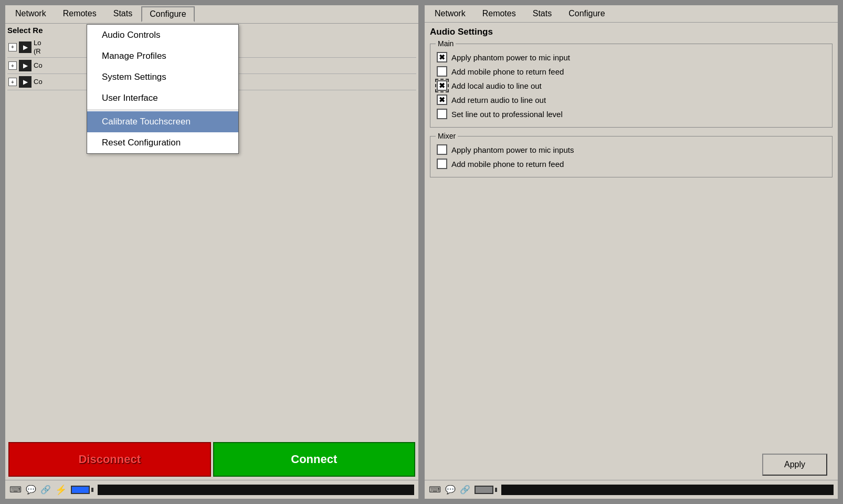  What do you see at coordinates (499, 100) in the screenshot?
I see `checkbox-label-return-audio: Add return audio to line out` at bounding box center [499, 100].